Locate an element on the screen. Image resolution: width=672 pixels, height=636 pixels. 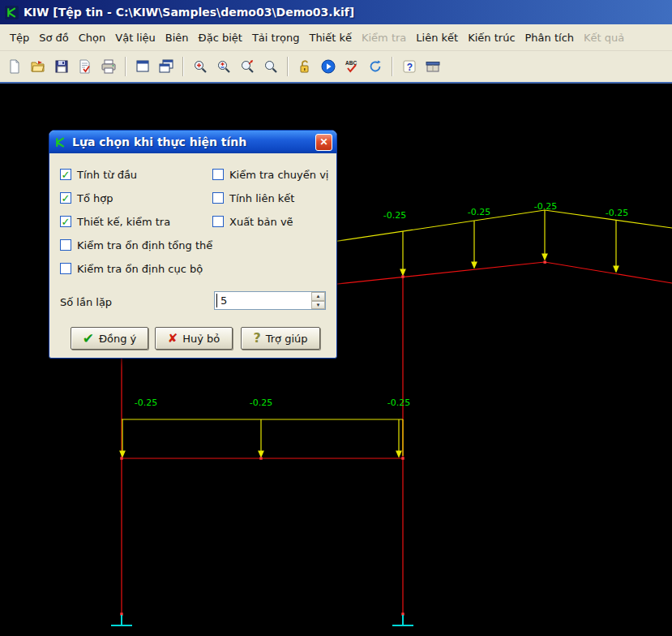
menu-bien: Biên is located at coordinates (177, 37).